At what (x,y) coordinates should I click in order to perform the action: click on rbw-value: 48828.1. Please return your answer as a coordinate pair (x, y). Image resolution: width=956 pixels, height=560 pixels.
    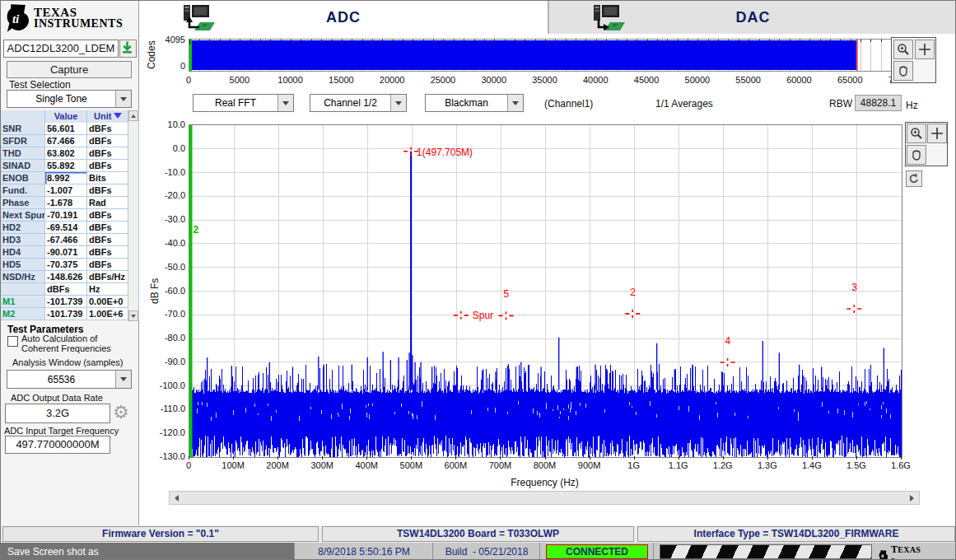
    Looking at the image, I should click on (878, 103).